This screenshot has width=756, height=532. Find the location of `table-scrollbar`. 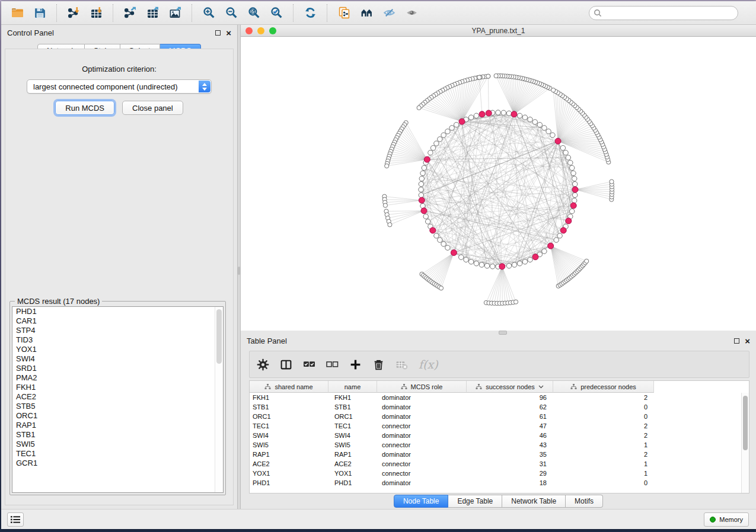

table-scrollbar is located at coordinates (745, 443).